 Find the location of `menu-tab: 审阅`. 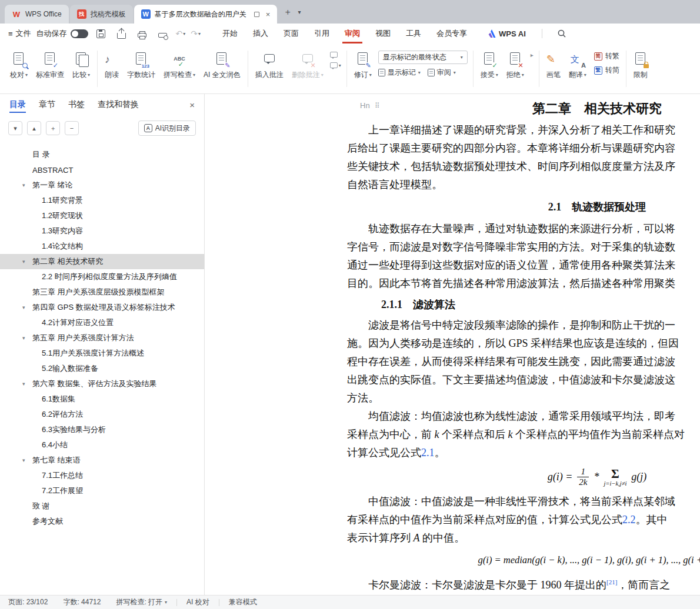

menu-tab: 审阅 is located at coordinates (352, 34).